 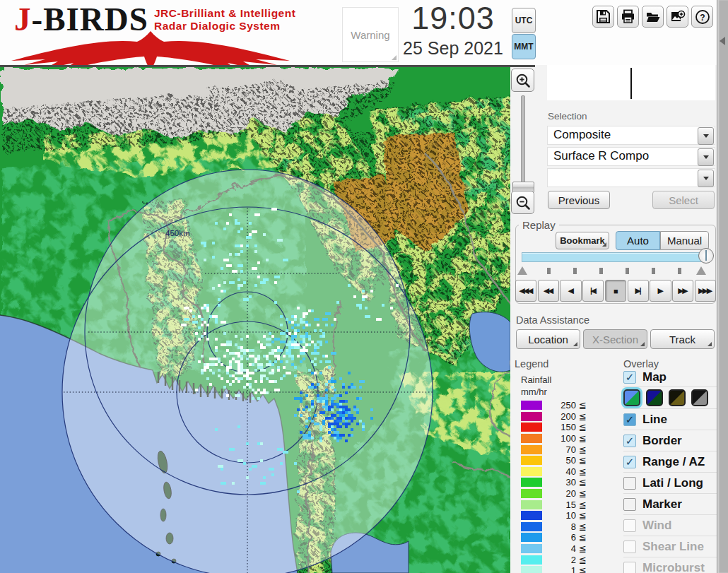 I want to click on legend-row: 1≦, so click(x=563, y=569).